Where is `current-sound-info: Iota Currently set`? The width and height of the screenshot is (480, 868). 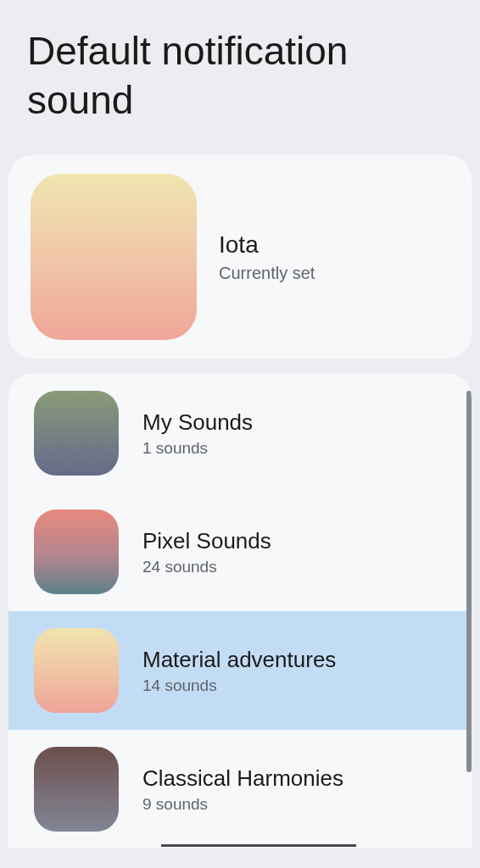 current-sound-info: Iota Currently set is located at coordinates (266, 258).